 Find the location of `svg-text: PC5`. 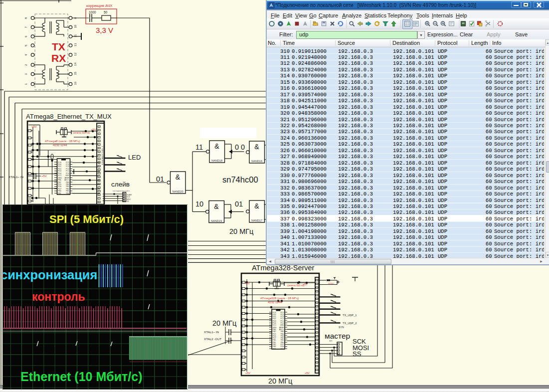

svg-text: PC5 is located at coordinates (68, 163).